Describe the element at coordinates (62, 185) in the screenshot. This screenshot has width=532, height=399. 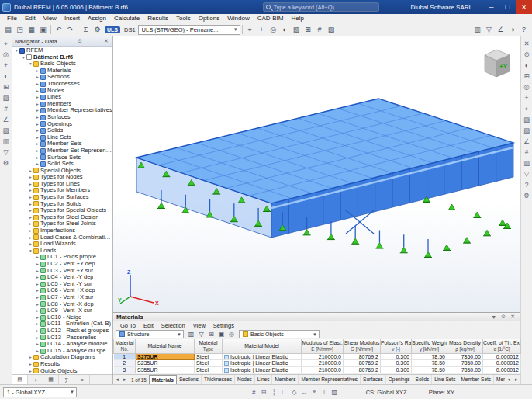
I see `tree-item: ▸Types for Lines` at that location.